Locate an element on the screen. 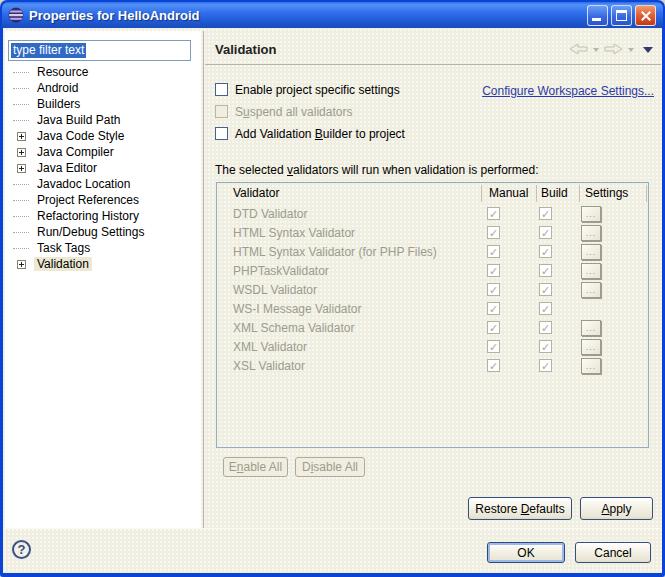  column-header-build: Build is located at coordinates (554, 193).